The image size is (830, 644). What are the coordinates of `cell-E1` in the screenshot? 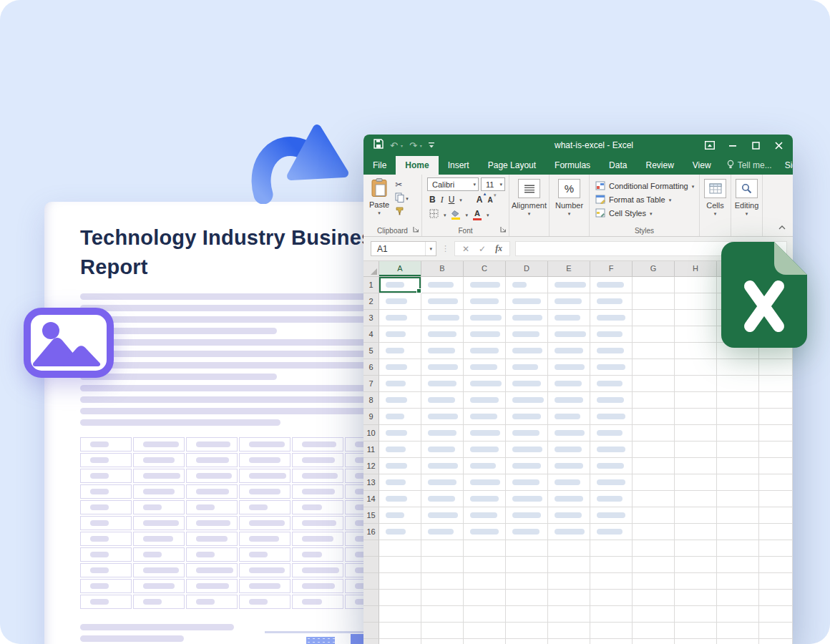 It's located at (570, 285).